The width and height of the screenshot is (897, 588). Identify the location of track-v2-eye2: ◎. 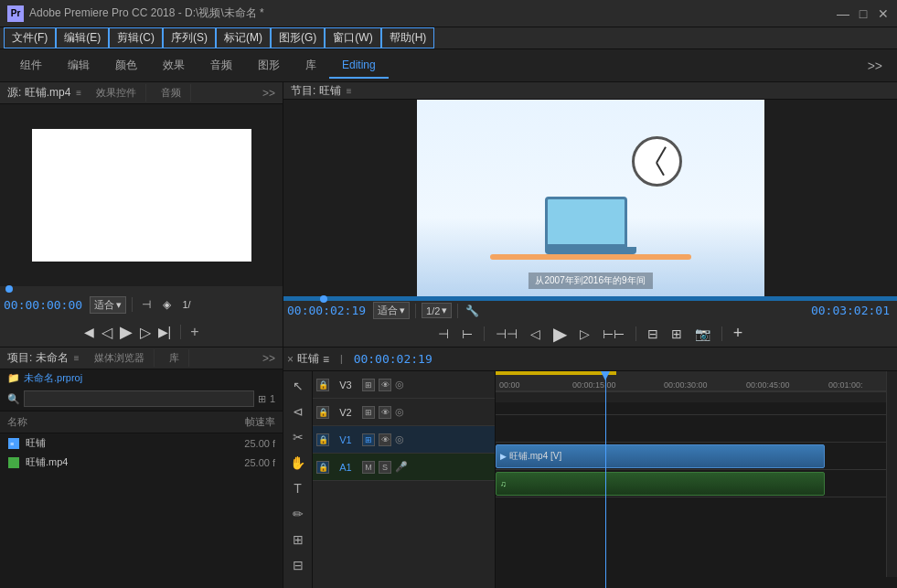
(400, 412).